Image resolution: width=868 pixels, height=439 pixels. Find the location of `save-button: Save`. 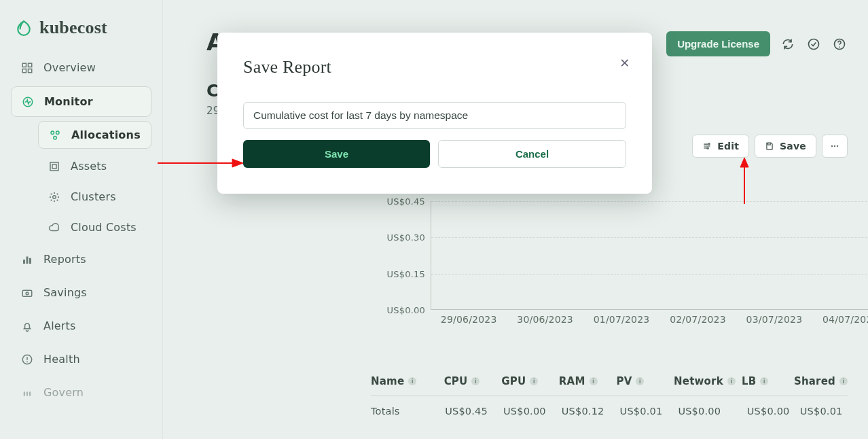

save-button: Save is located at coordinates (785, 146).